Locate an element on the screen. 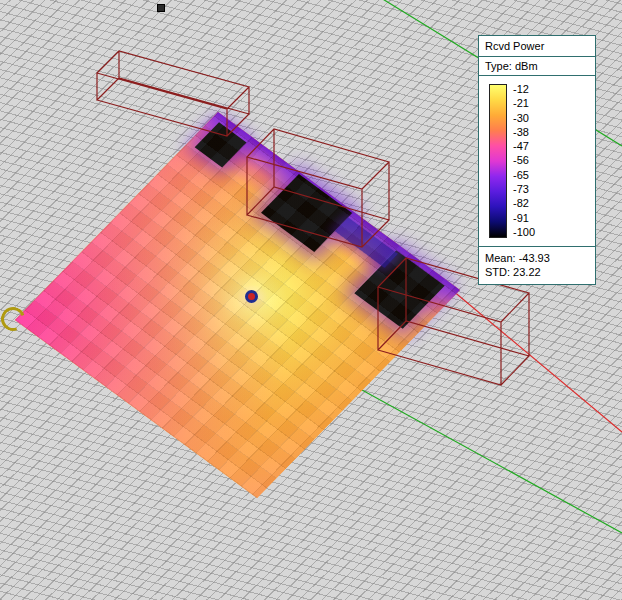  legend-title: Rcvd Power is located at coordinates (537, 46).